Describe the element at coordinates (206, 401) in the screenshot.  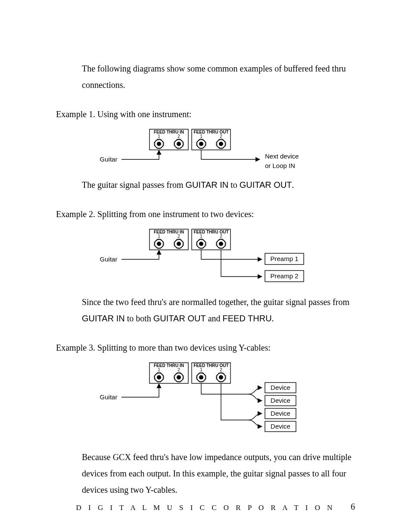
I see `diagram-3: FEED THRU IN FEED THRU OUT 1 2 1 2 Guita…` at that location.